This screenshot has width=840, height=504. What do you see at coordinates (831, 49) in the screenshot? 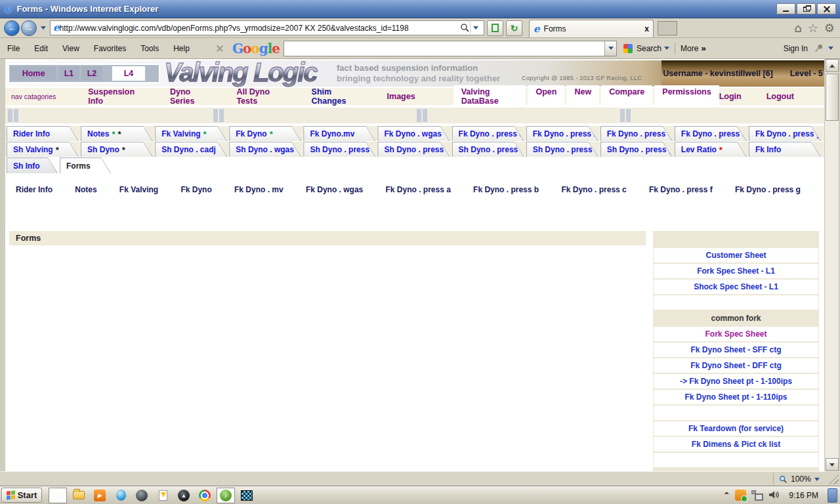
I see `settings-caret-icon` at bounding box center [831, 49].